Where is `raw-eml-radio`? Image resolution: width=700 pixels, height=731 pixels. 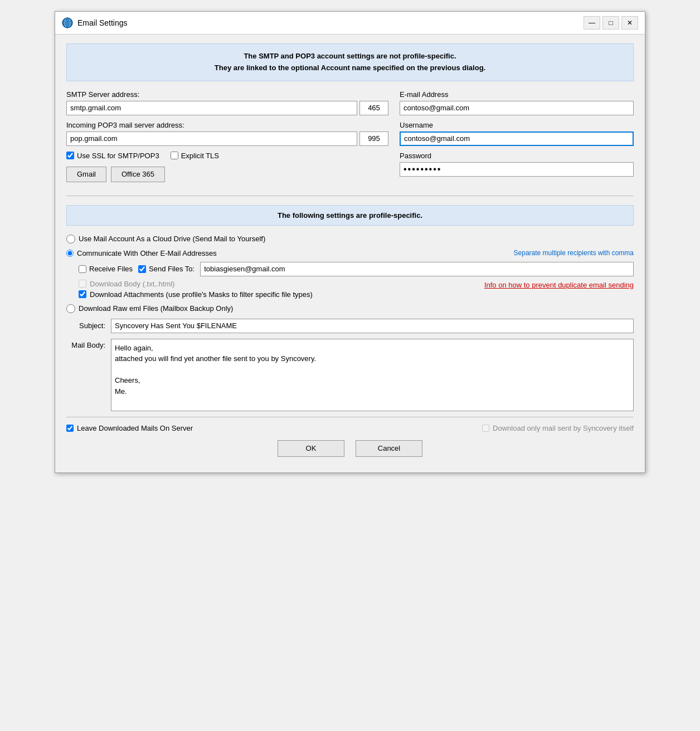
raw-eml-radio is located at coordinates (71, 309).